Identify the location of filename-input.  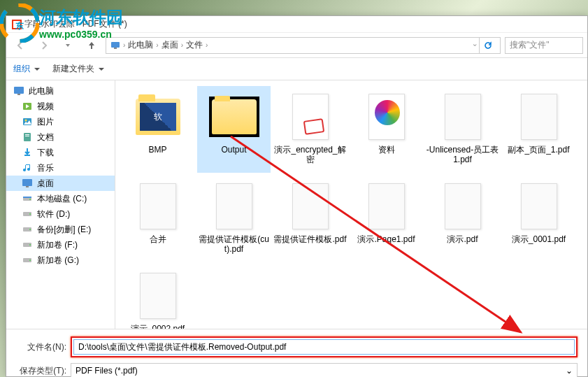
(324, 347).